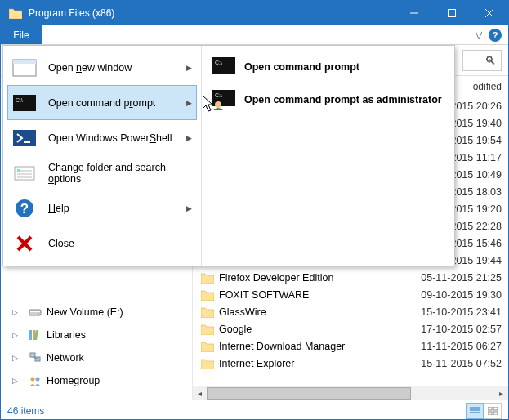 The width and height of the screenshot is (509, 420). What do you see at coordinates (461, 346) in the screenshot?
I see `file-date: 11-11-2015 06:27` at bounding box center [461, 346].